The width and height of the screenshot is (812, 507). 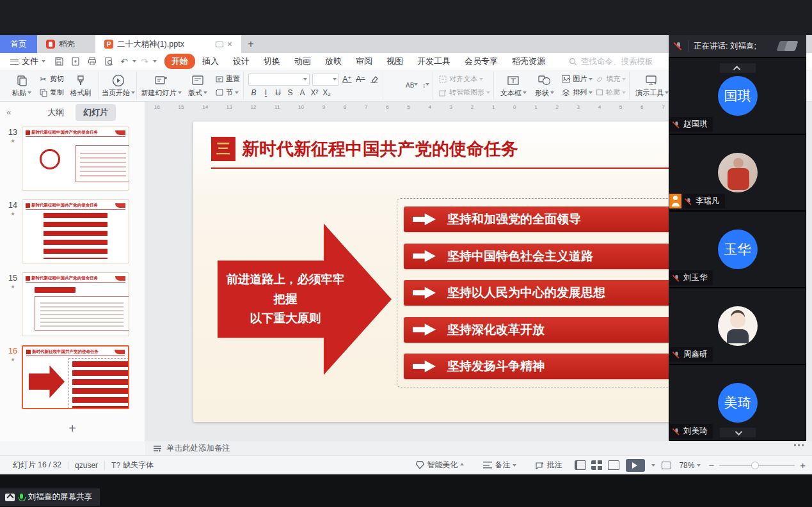 I want to click on ribbon-tab: 视图, so click(x=395, y=61).